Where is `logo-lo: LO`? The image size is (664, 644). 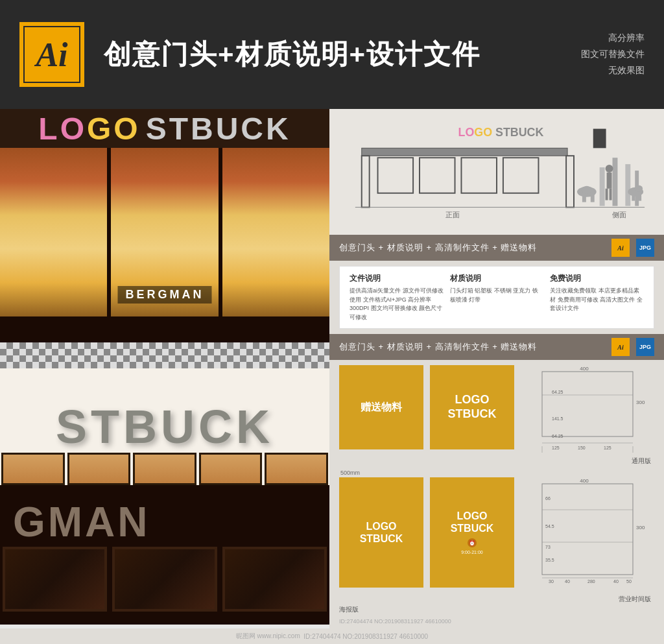
logo-lo: LO is located at coordinates (62, 128).